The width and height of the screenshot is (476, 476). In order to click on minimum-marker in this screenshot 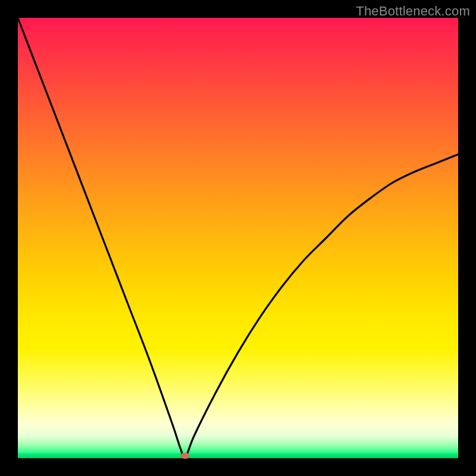, I will do `click(185, 456)`.